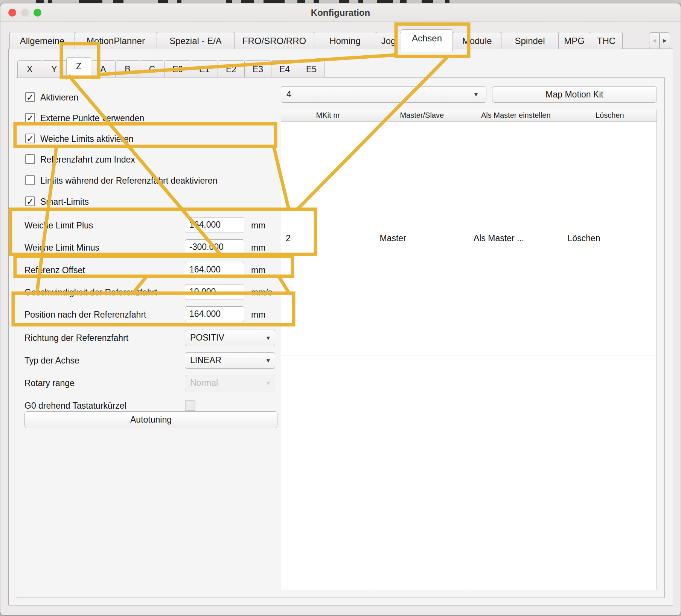 The image size is (681, 616). I want to click on field-label: Typ der Achse, so click(52, 360).